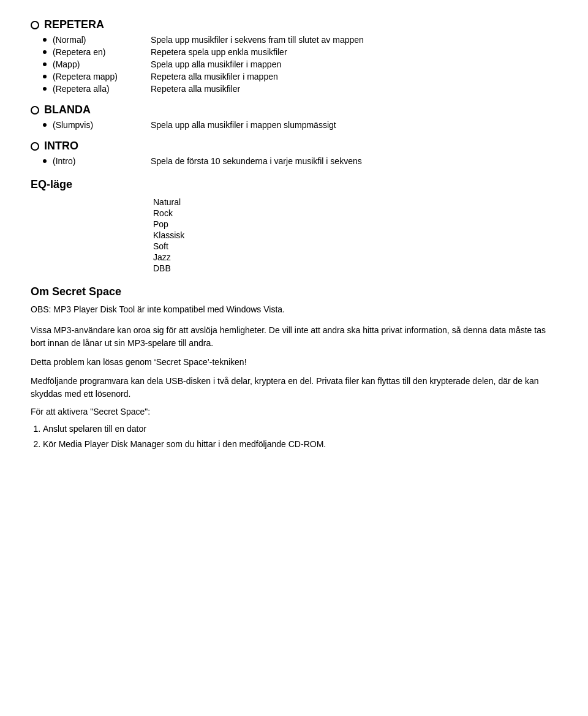 The height and width of the screenshot is (716, 588). Describe the element at coordinates (354, 52) in the screenshot. I see `repetera-desc-1: Repetera spela upp enkla musikfiler` at that location.